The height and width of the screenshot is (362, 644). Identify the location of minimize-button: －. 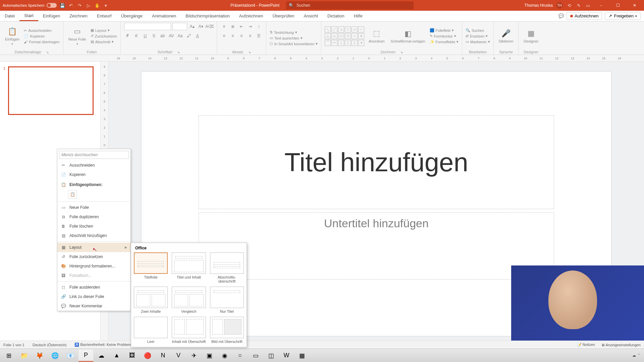
(601, 5).